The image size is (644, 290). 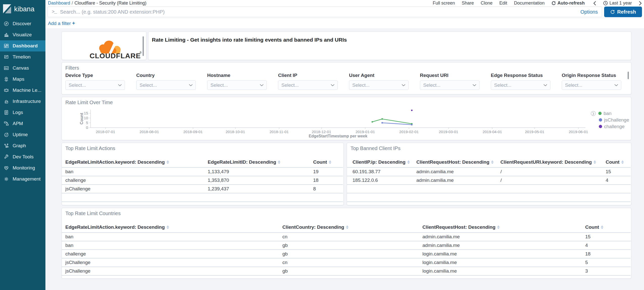 I want to click on machine-learning-icon, so click(x=6, y=90).